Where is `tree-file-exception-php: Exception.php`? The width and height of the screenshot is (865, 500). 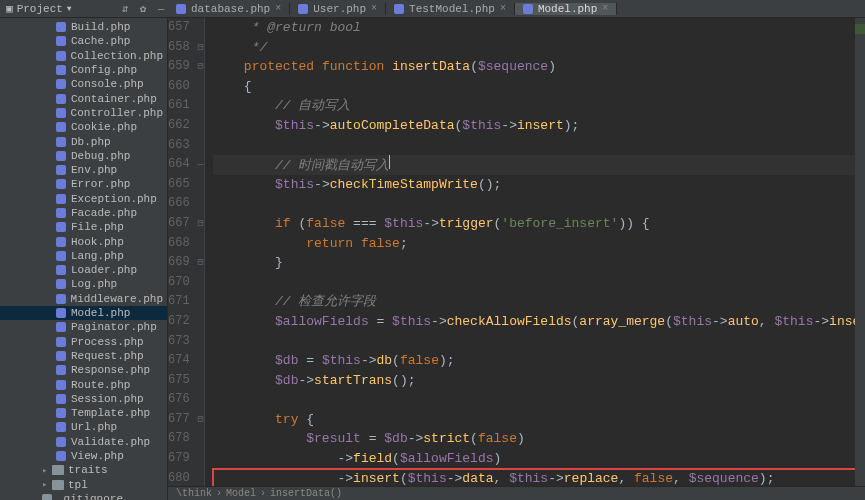 tree-file-exception-php: Exception.php is located at coordinates (84, 199).